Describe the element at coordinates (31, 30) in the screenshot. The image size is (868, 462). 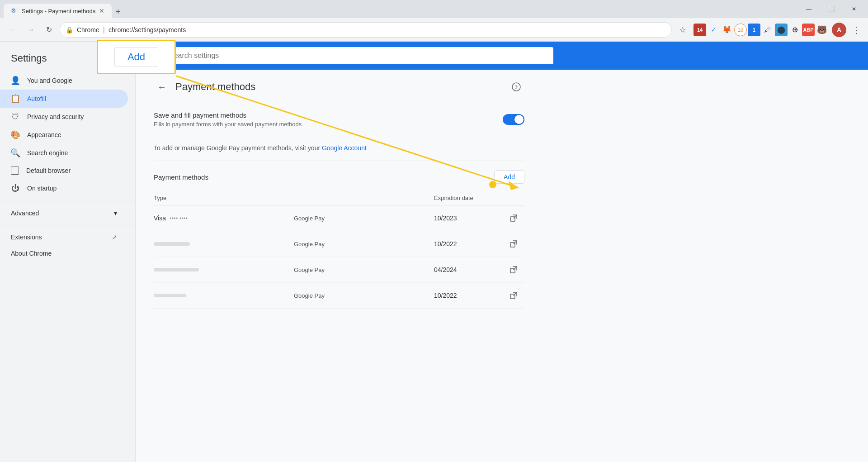
I see `forward-button: →` at that location.